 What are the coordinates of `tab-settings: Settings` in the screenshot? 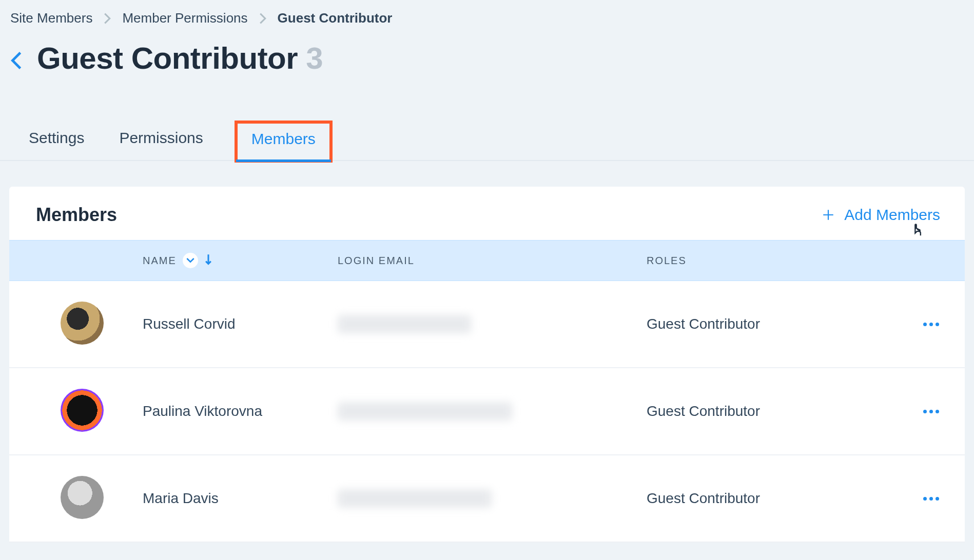 It's located at (56, 145).